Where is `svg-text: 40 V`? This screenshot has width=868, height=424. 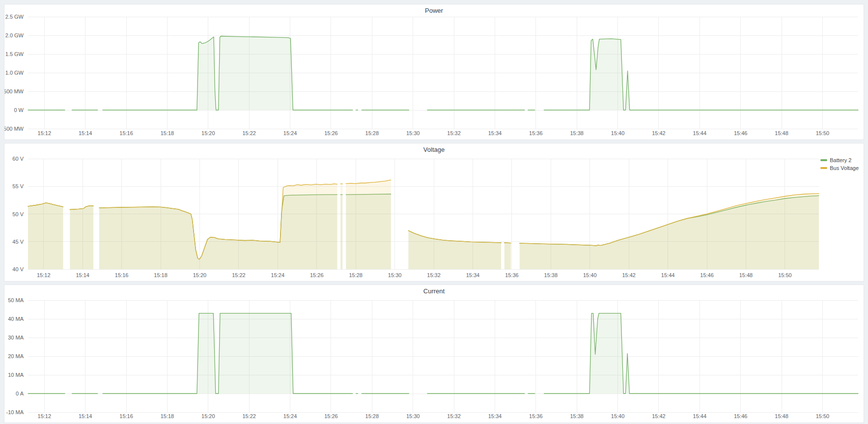
svg-text: 40 V is located at coordinates (18, 269).